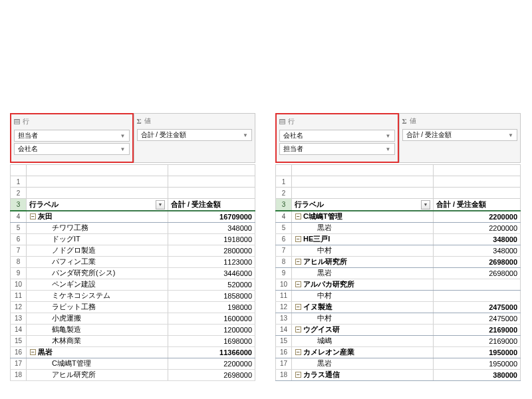 The width and height of the screenshot is (532, 399). I want to click on pivot-label-cell: パンダ研究所(シス), so click(97, 273).